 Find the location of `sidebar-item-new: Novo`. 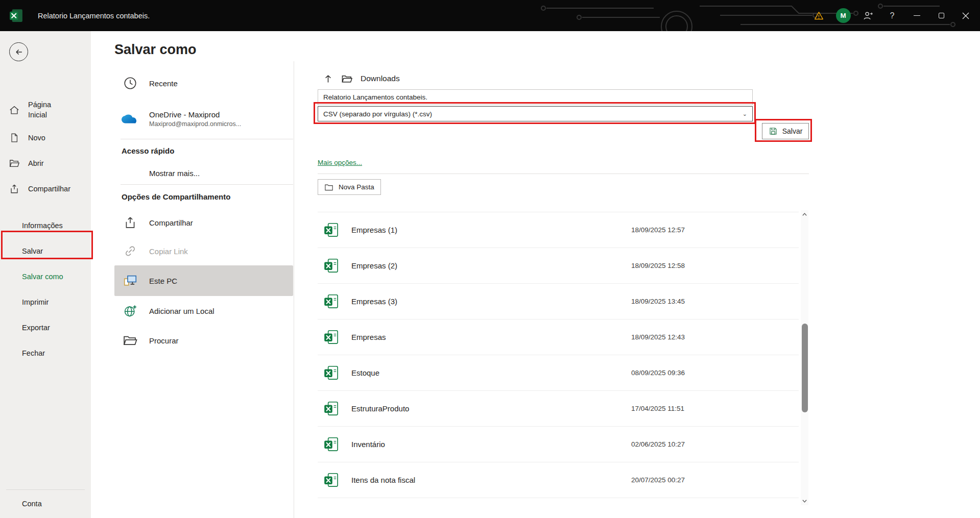

sidebar-item-new: Novo is located at coordinates (45, 138).